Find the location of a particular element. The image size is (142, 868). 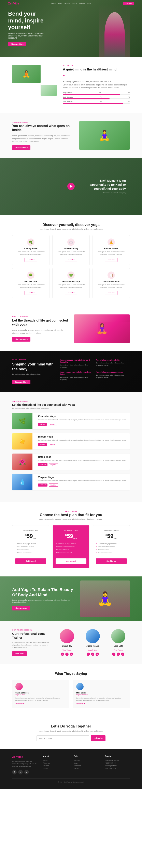

dark-feature-1: Yoga improves strength balance & flexibi… is located at coordinates (77, 364).